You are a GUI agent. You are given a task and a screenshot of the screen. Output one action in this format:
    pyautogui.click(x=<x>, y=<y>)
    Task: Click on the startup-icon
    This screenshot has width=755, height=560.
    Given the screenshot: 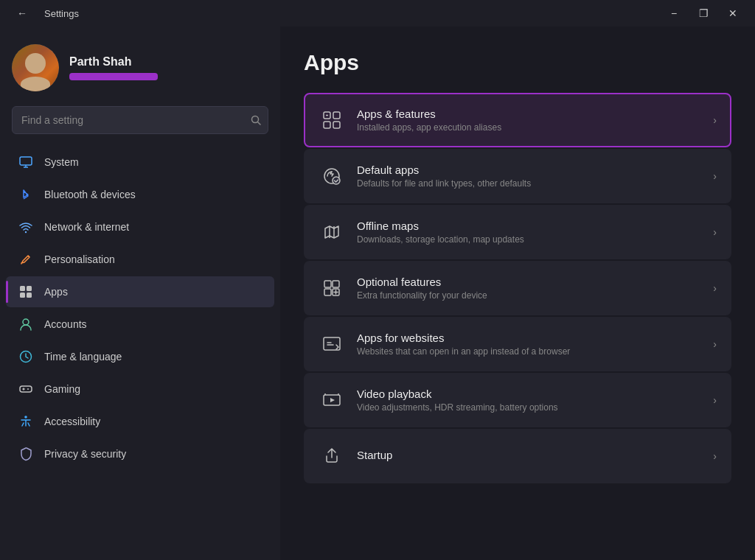 What is the action you would take?
    pyautogui.click(x=332, y=456)
    